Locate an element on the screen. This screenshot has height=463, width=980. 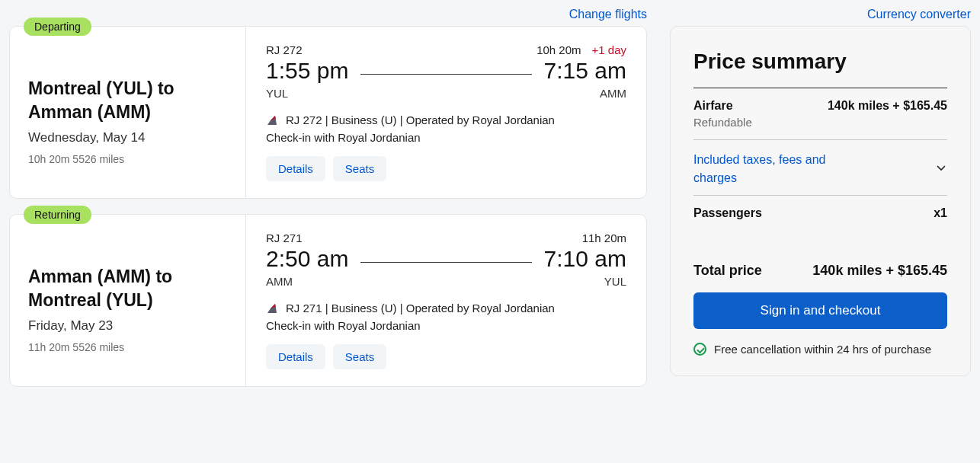
total-price-value: 140k miles + $165.45 is located at coordinates (879, 271).